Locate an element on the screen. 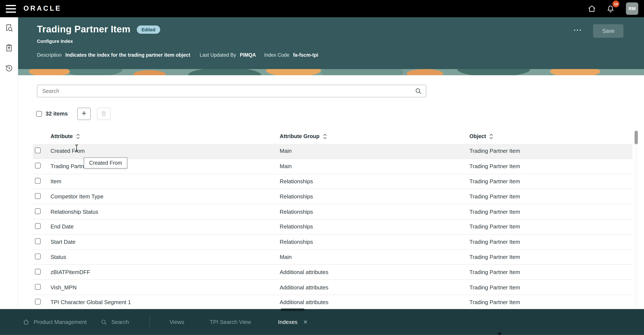  cell-attribute: Status is located at coordinates (165, 257).